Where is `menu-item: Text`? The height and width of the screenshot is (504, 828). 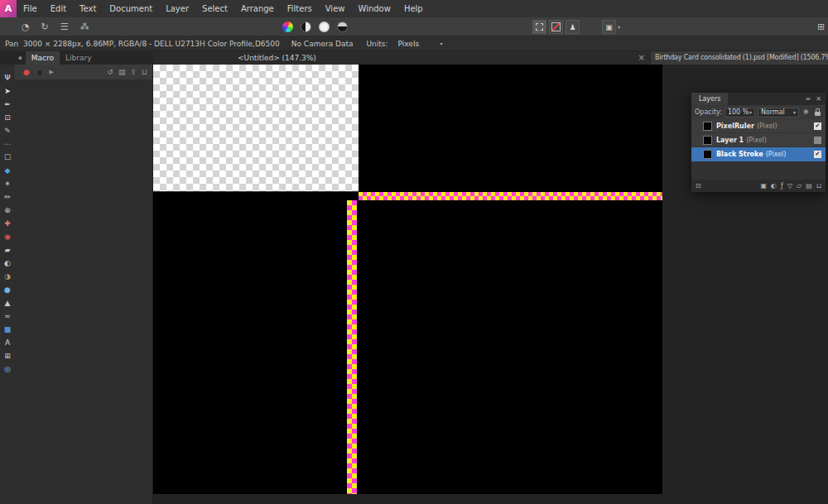
menu-item: Text is located at coordinates (88, 8).